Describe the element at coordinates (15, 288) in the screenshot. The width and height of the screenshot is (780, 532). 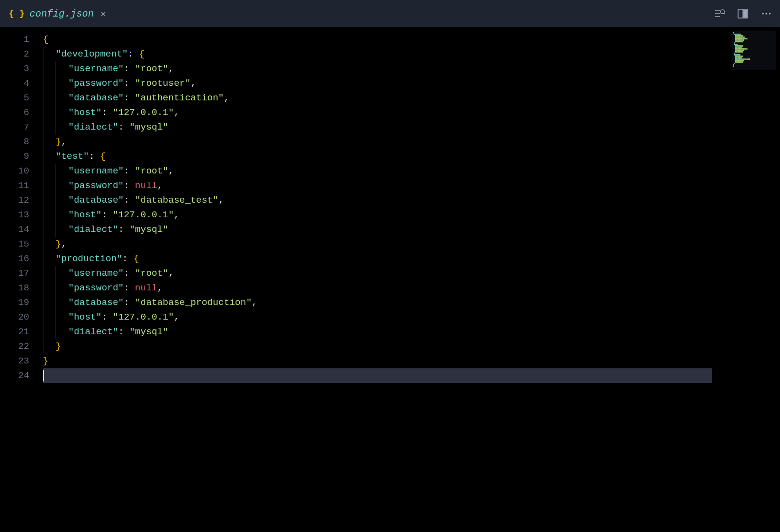
I see `line-number: 18` at that location.